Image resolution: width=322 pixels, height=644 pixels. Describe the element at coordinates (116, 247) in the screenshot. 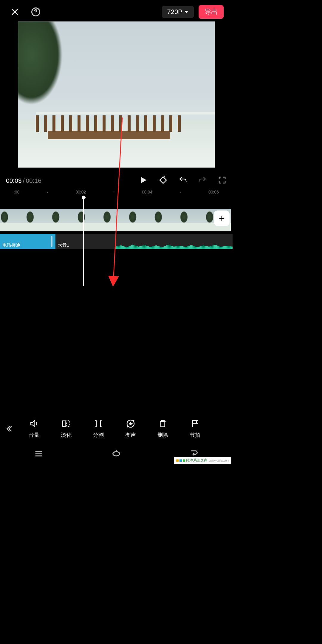

I see `timeline: + 电话接通 录音1` at that location.